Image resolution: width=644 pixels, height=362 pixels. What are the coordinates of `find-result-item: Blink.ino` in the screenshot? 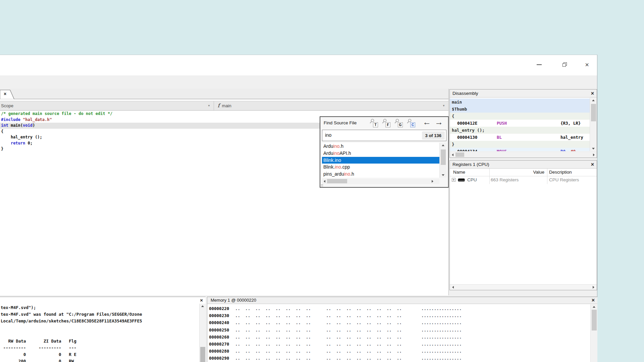 It's located at (381, 160).